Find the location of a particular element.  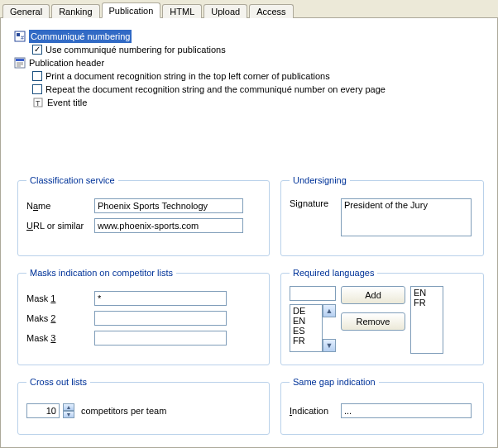

input-language-code is located at coordinates (313, 293).